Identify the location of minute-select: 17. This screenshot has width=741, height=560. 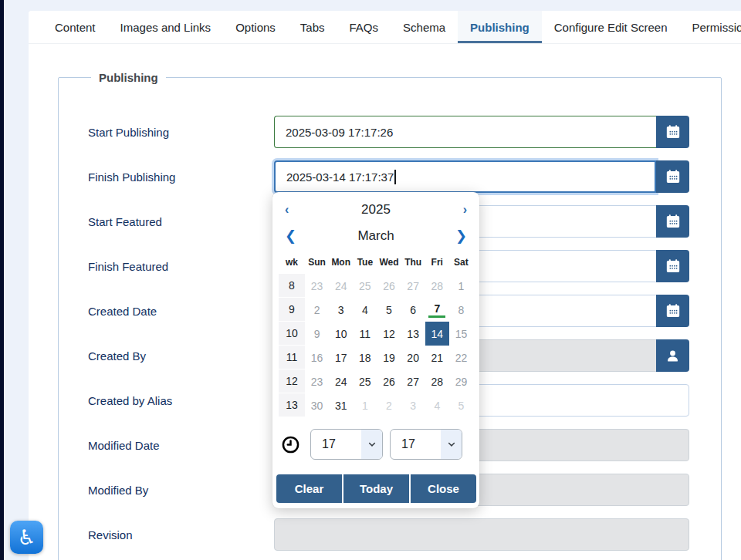
(426, 444).